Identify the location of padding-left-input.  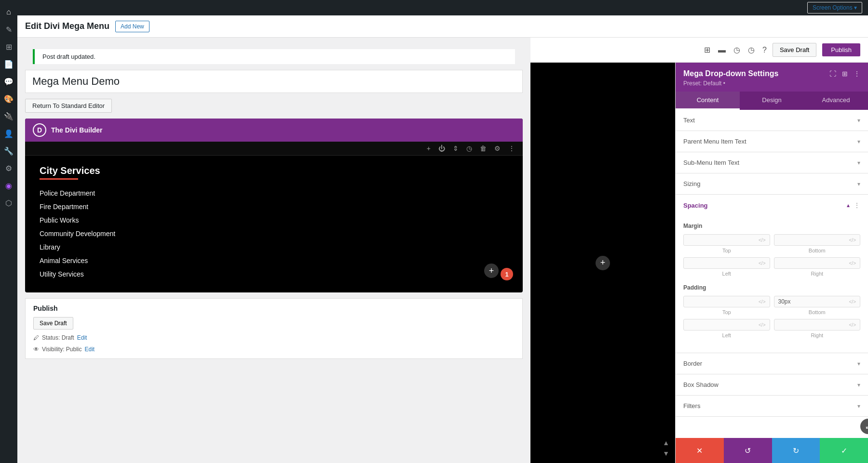
(723, 325).